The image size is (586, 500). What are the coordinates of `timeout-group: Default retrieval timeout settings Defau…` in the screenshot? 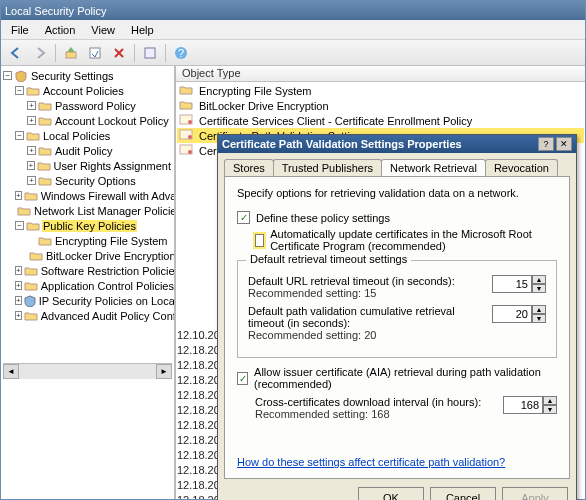 It's located at (397, 309).